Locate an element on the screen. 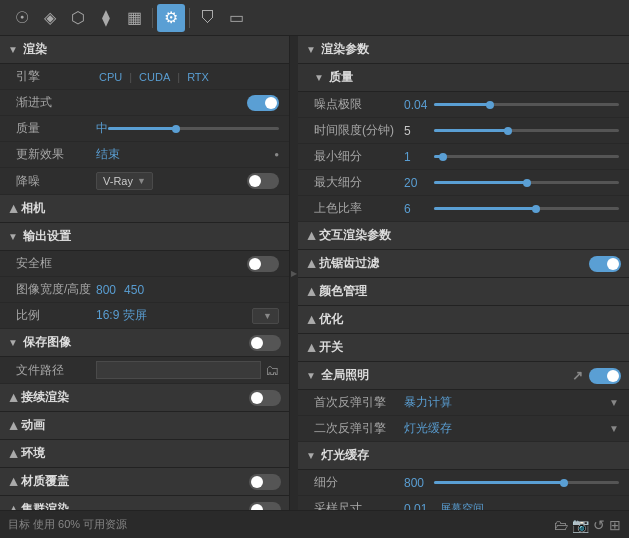 The width and height of the screenshot is (629, 538). save-image-title: 保存图像 is located at coordinates (47, 342).